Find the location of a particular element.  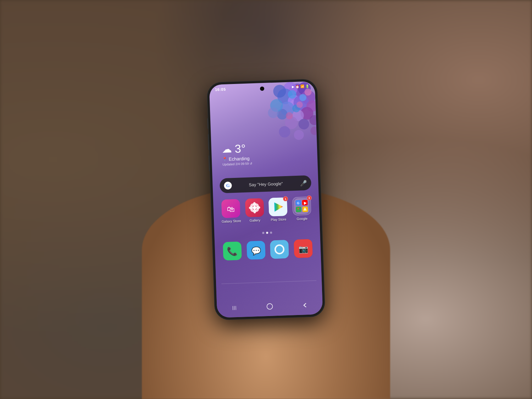

wifi-icon: 📶 is located at coordinates (302, 86).